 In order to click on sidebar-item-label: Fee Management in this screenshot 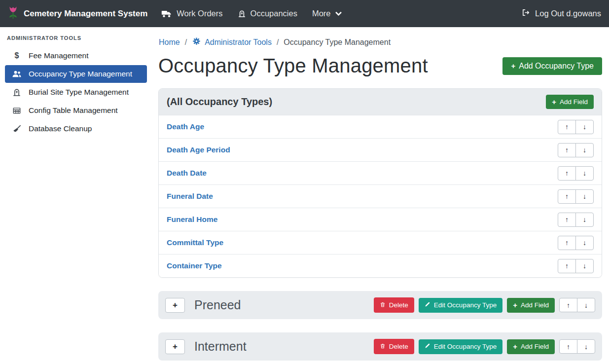, I will do `click(59, 56)`.